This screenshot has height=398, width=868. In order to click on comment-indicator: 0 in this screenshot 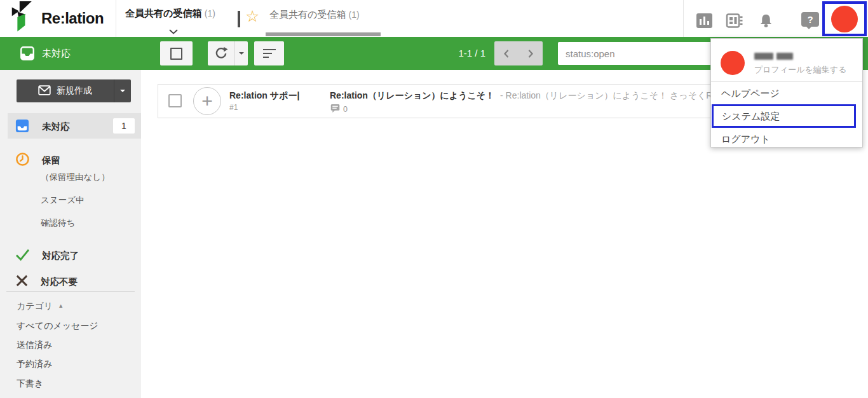, I will do `click(339, 109)`.